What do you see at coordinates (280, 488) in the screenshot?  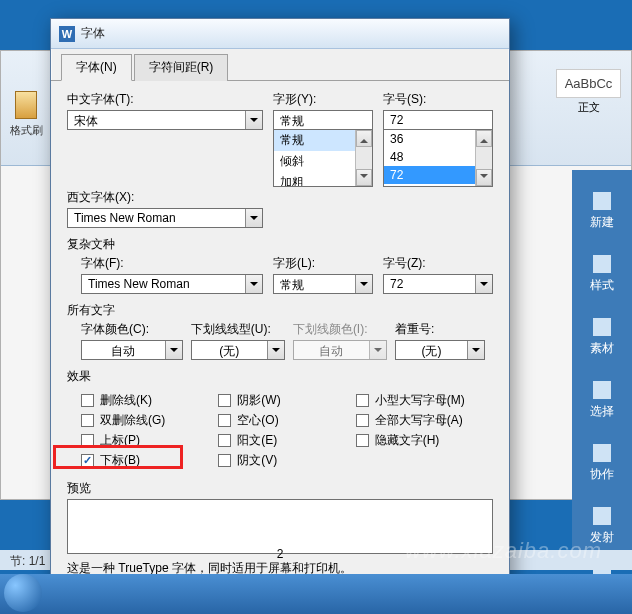 I see `preview-header: 预览` at bounding box center [280, 488].